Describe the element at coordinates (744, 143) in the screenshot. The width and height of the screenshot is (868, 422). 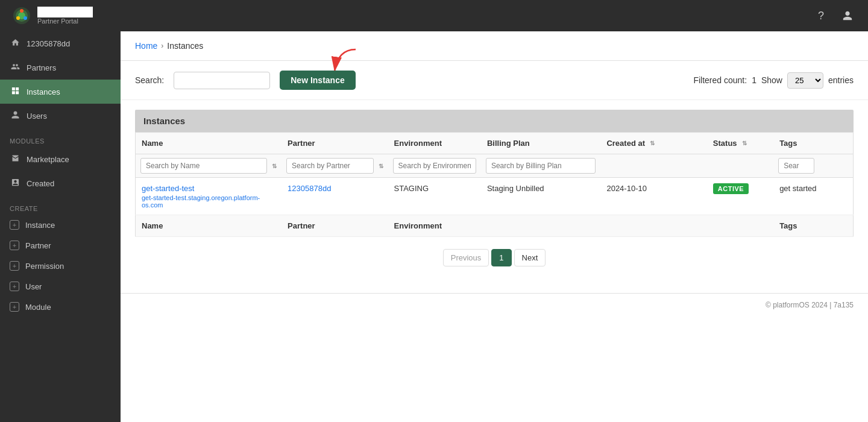
I see `sort-status-icon: ⇅` at that location.